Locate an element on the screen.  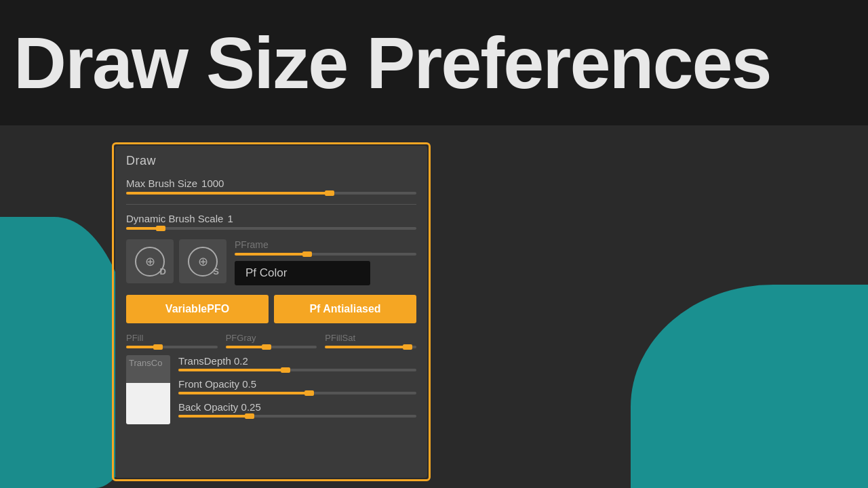
trans-depth-fill is located at coordinates (232, 370).